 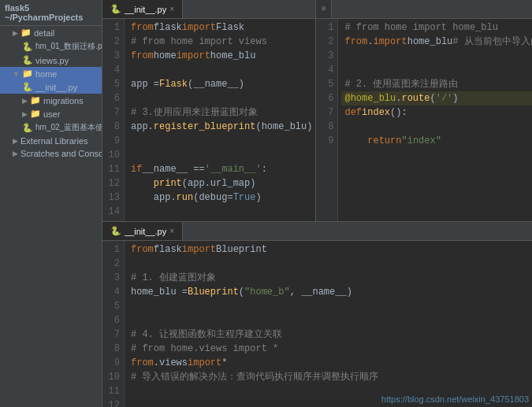 What do you see at coordinates (52, 114) in the screenshot?
I see `sidebar-label: user` at bounding box center [52, 114].